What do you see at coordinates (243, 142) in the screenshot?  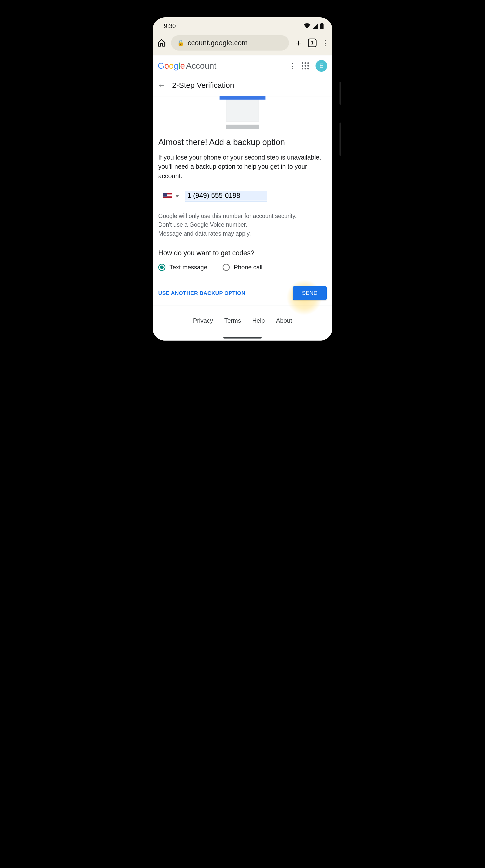 I see `page-title: Almost there! Add a backup option` at bounding box center [243, 142].